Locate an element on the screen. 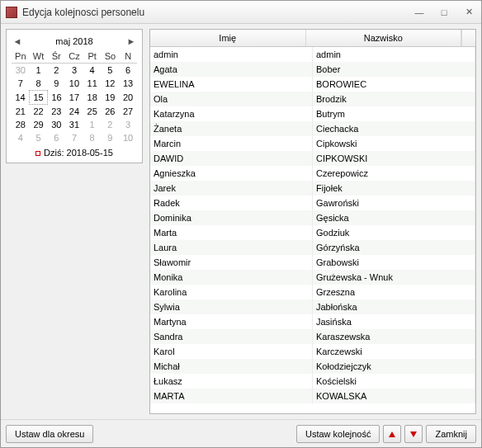  arrow-down-icon is located at coordinates (413, 434).